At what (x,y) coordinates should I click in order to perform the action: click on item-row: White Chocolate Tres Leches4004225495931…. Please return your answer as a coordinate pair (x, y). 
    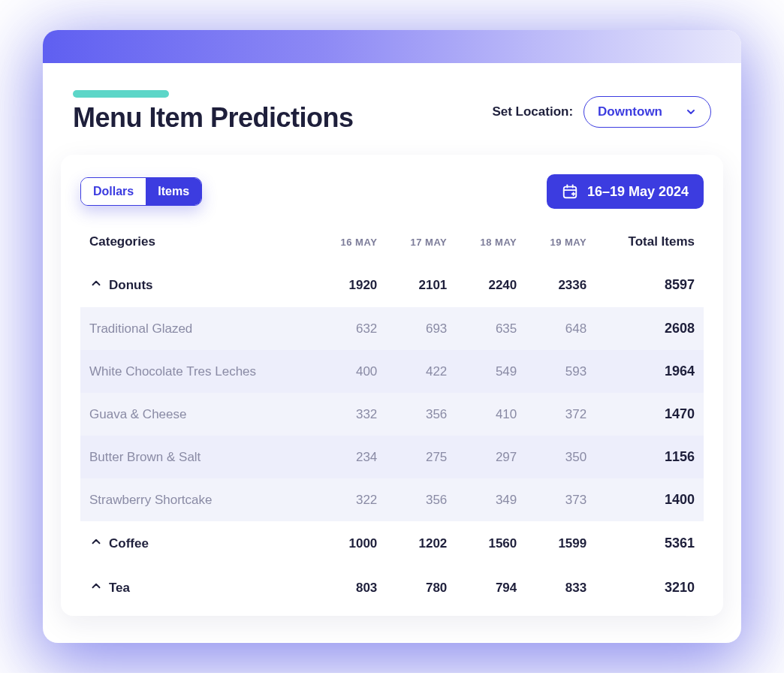
    Looking at the image, I should click on (392, 371).